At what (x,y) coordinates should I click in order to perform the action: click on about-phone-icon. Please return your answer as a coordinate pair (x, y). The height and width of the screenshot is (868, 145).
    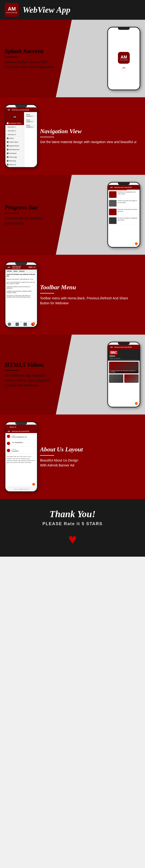
    Looking at the image, I should click on (8, 443).